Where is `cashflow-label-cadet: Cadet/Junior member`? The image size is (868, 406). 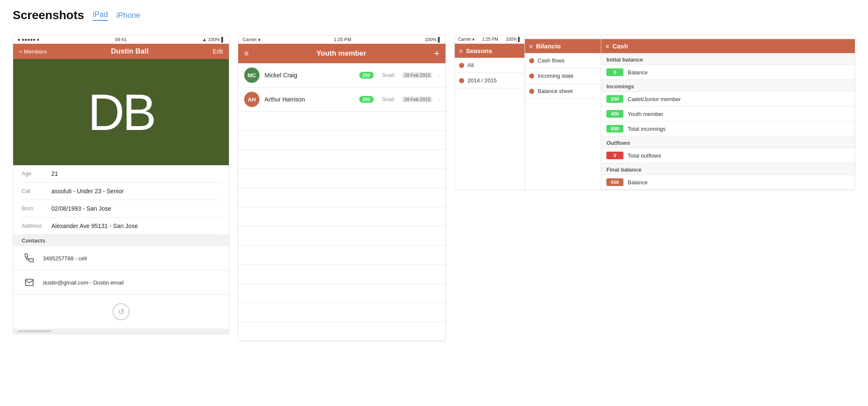
cashflow-label-cadet: Cadet/Junior member is located at coordinates (654, 99).